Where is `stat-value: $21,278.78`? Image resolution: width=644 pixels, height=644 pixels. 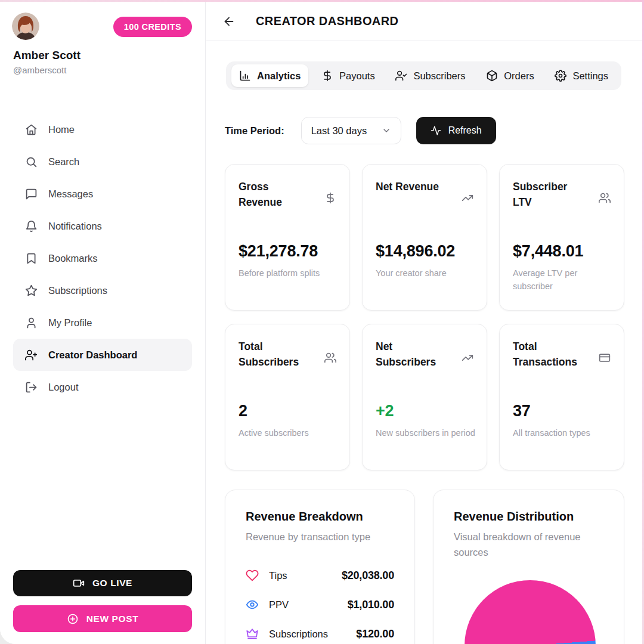
stat-value: $21,278.78 is located at coordinates (278, 252).